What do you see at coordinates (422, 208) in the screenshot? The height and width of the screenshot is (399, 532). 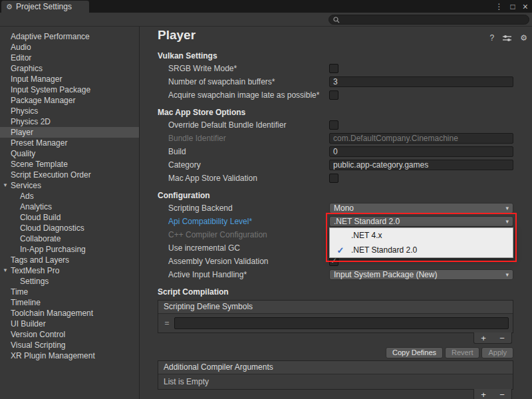 I see `scripting-backend-dropdown: Mono` at bounding box center [422, 208].